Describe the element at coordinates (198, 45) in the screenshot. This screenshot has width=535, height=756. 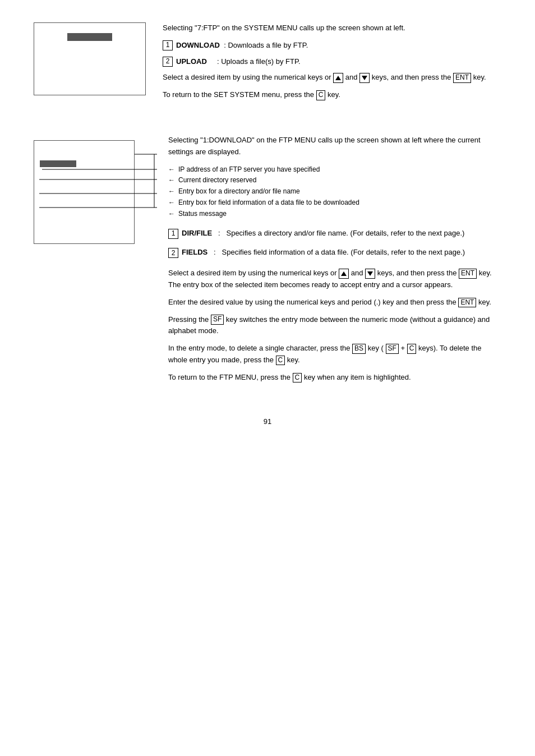
I see `item1-label: DOWNLOAD` at that location.